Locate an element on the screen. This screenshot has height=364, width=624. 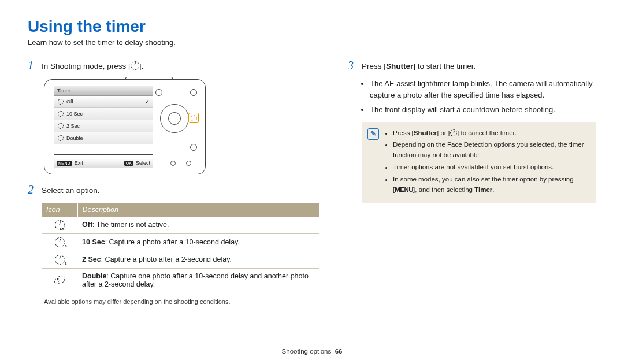
bullet-item: The AF-assist light/timer lamp blinks. T… is located at coordinates (483, 90).